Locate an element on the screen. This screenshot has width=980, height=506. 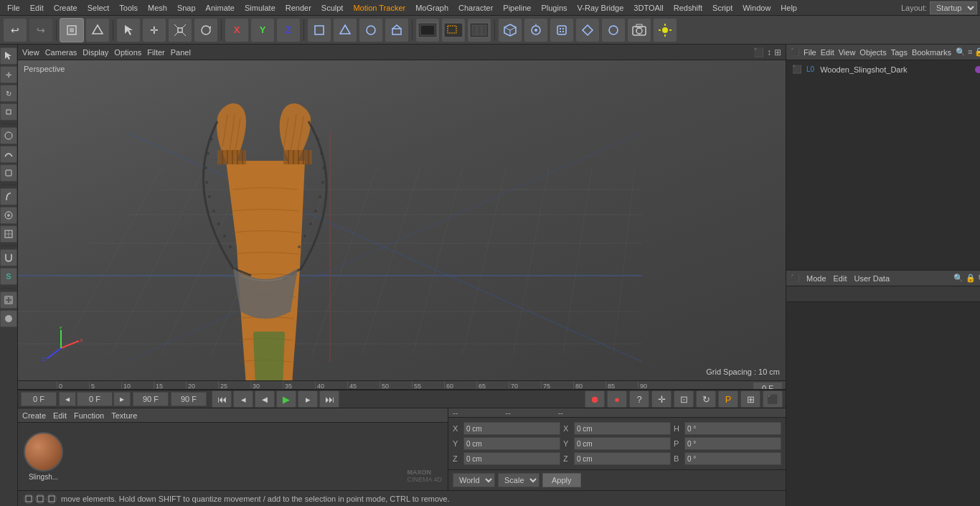
select-button is located at coordinates (128, 30).